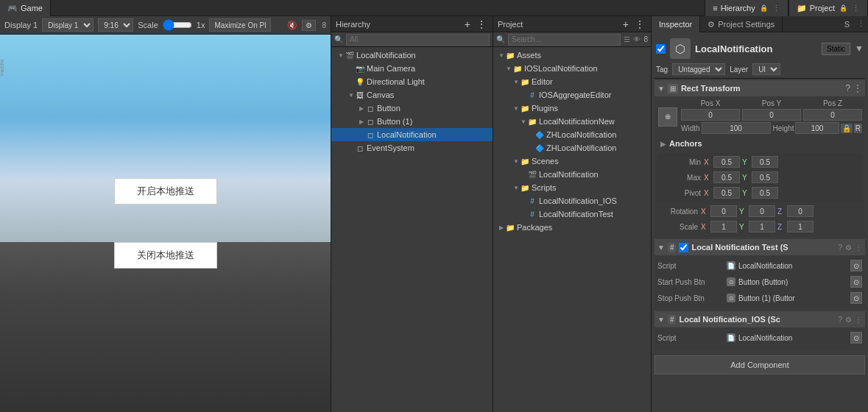  Describe the element at coordinates (412, 135) in the screenshot. I see `tree-item-localnotification-child: ◻ LocalNotification` at that location.